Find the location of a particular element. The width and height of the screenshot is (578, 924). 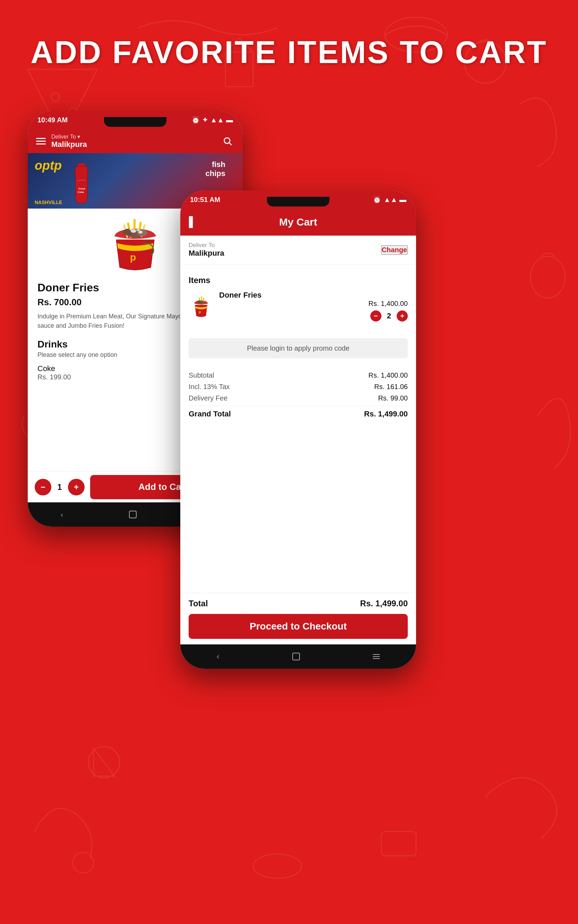

nav-bar-left: Deliver To ▾ Malikpura is located at coordinates (135, 141).